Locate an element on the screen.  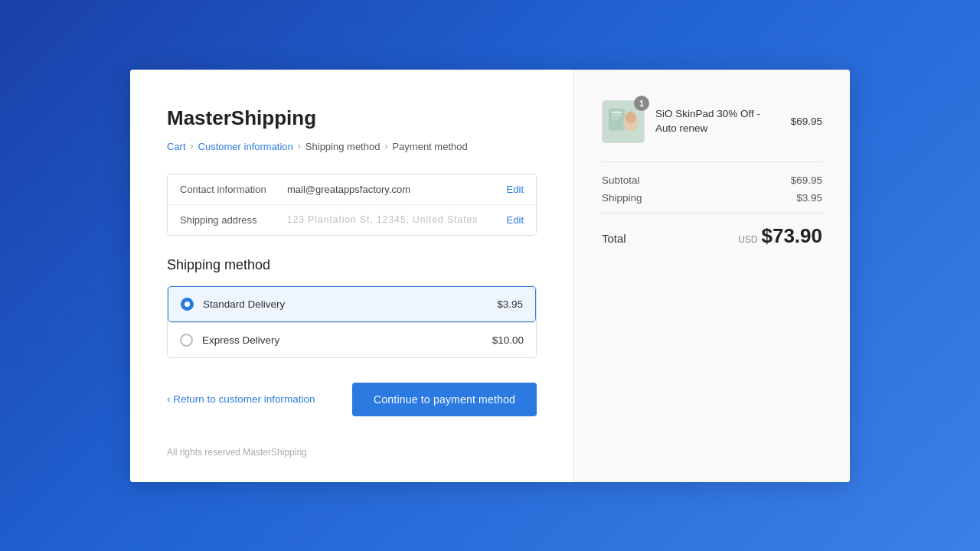
contact-info-row: Contact information mail@greatappsfactor… is located at coordinates (352, 190).